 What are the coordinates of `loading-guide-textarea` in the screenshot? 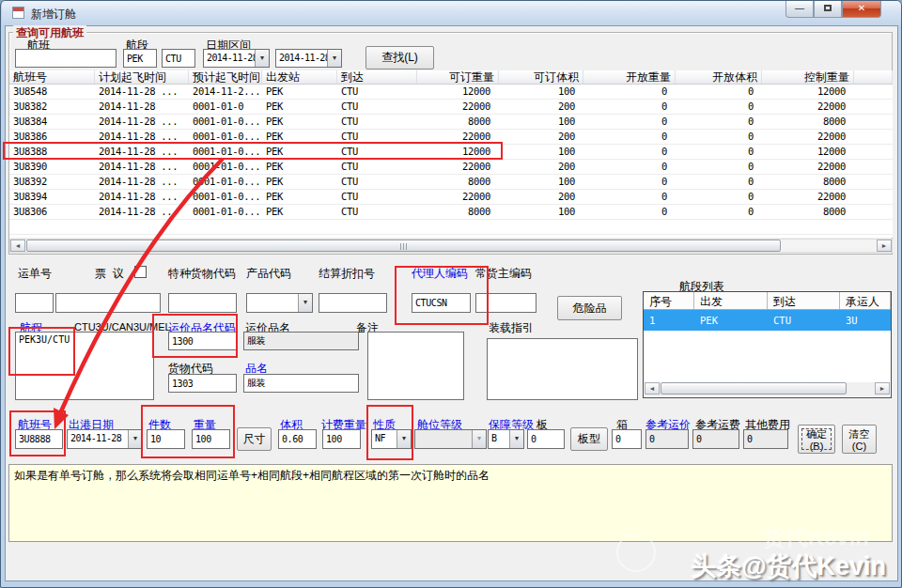 It's located at (562, 369).